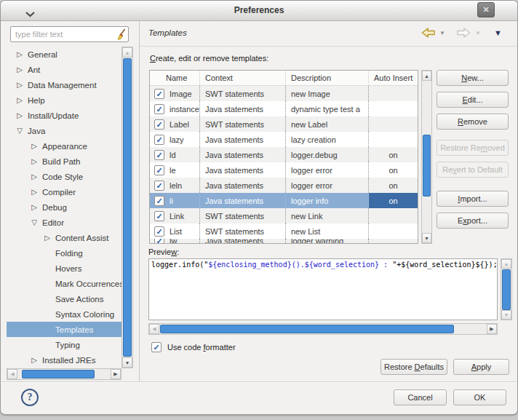  Describe the element at coordinates (284, 140) in the screenshot. I see `table-row: ✓lazy Java statements lazy creation` at that location.